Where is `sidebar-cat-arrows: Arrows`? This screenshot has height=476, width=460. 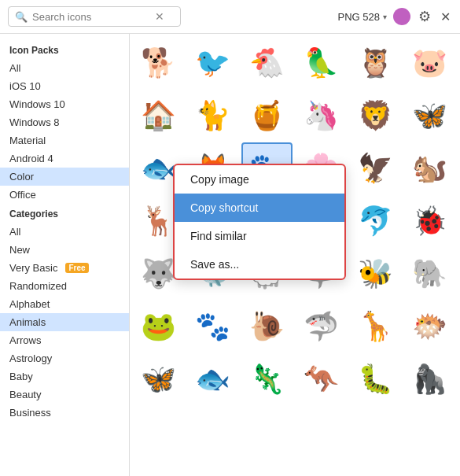
sidebar-cat-arrows: Arrows is located at coordinates (64, 340).